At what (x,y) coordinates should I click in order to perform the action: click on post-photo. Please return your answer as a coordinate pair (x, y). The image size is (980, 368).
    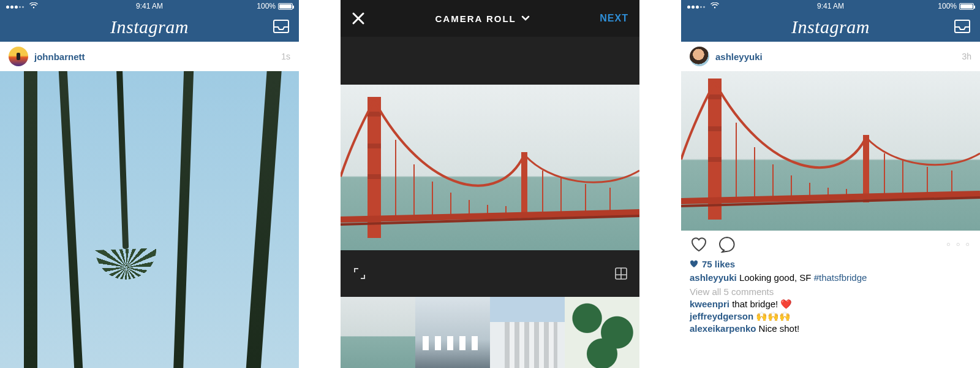
    Looking at the image, I should click on (831, 151).